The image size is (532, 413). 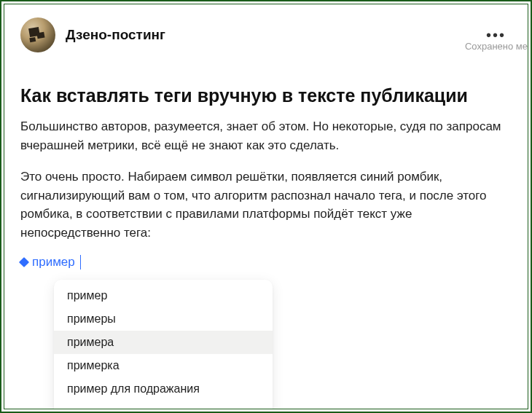 I want to click on tag-input-line: пример, so click(x=266, y=262).